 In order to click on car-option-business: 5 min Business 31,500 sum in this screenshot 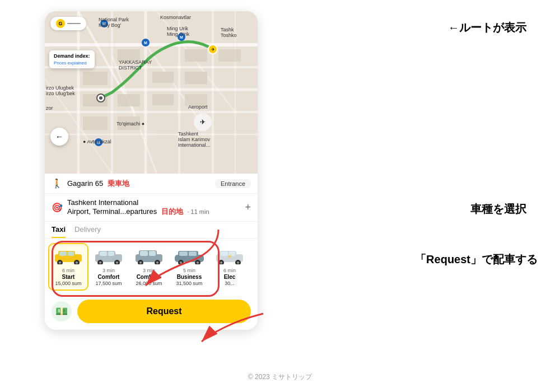, I will do `click(189, 267)`.